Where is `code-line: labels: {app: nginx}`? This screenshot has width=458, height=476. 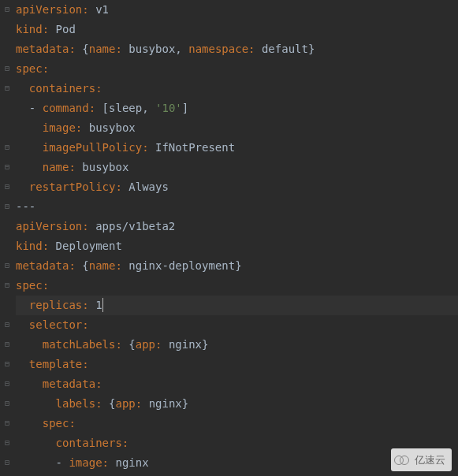 code-line: labels: {app: nginx} is located at coordinates (236, 403).